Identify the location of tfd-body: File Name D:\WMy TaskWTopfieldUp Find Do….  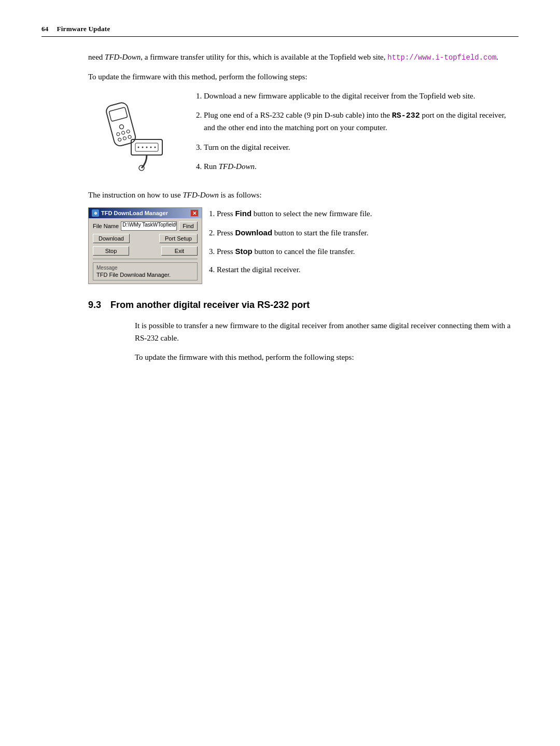
(145, 251).